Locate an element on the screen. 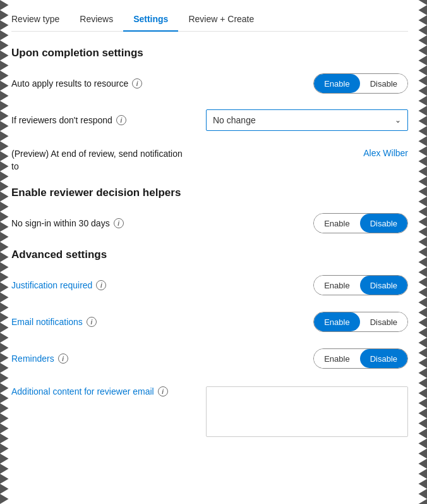  notification-label: (Preview) At end of review, send notific… is located at coordinates (100, 161).